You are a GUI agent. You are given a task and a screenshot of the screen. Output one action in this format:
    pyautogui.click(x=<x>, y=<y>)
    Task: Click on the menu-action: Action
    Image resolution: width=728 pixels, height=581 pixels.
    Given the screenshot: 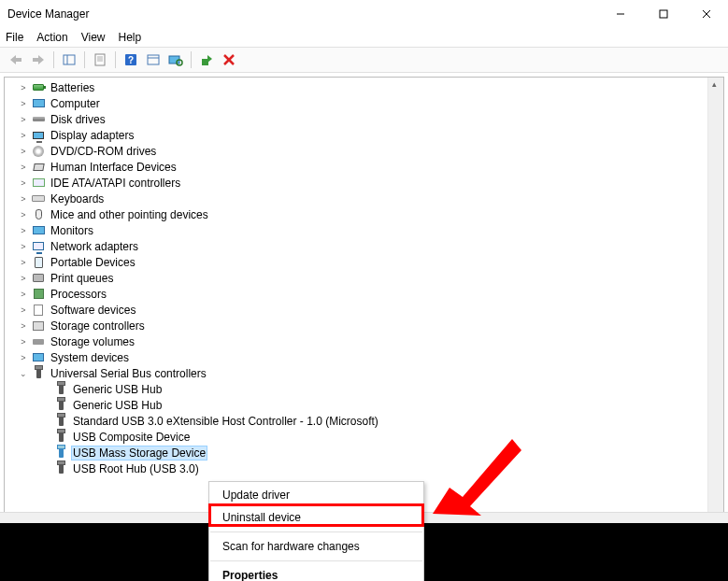 What is the action you would take?
    pyautogui.click(x=52, y=37)
    